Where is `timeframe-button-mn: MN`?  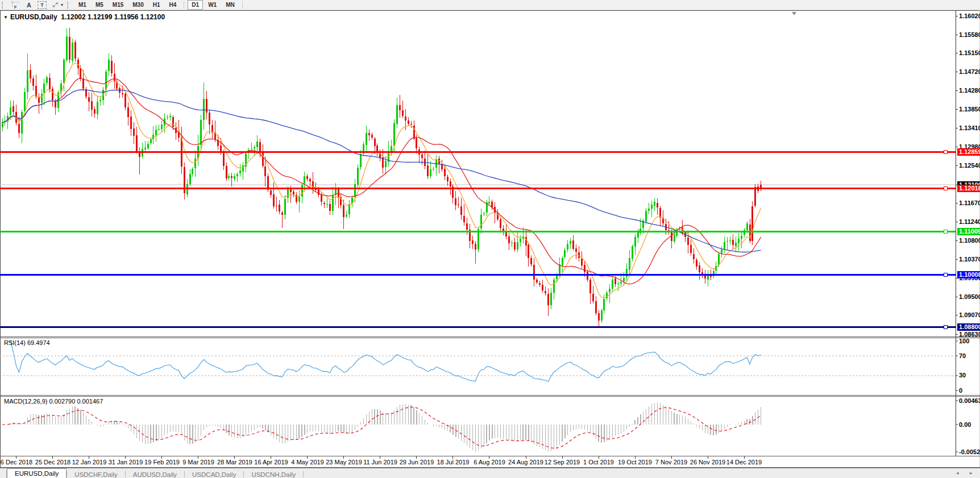
timeframe-button-mn: MN is located at coordinates (230, 5).